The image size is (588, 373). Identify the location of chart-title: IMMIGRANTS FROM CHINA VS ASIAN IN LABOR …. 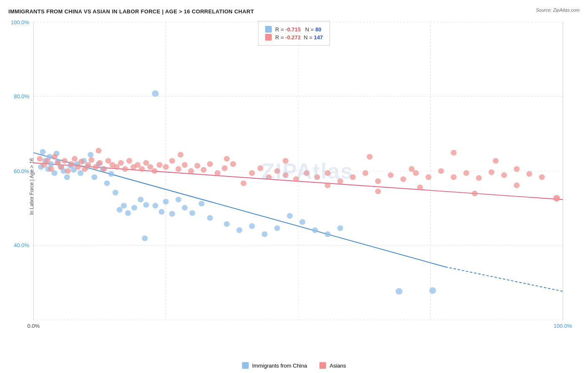
(294, 12).